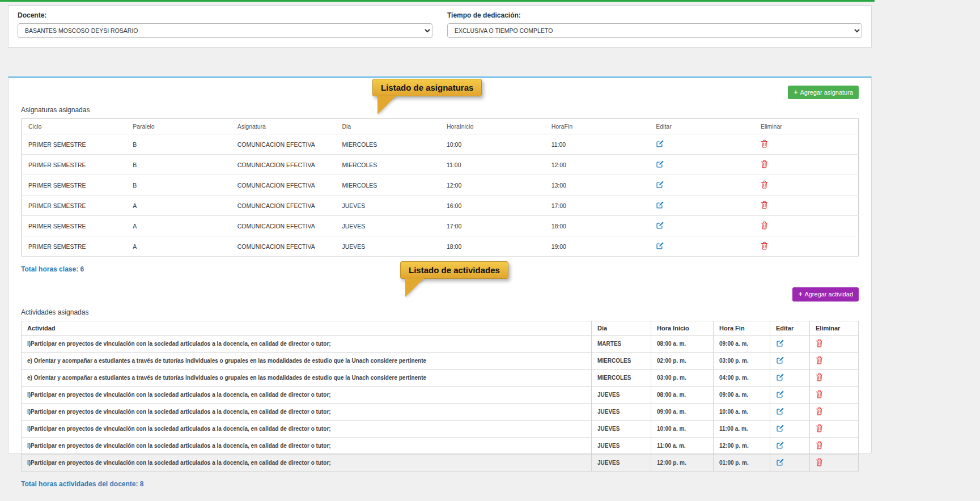  I want to click on docente-label: Docente:, so click(225, 15).